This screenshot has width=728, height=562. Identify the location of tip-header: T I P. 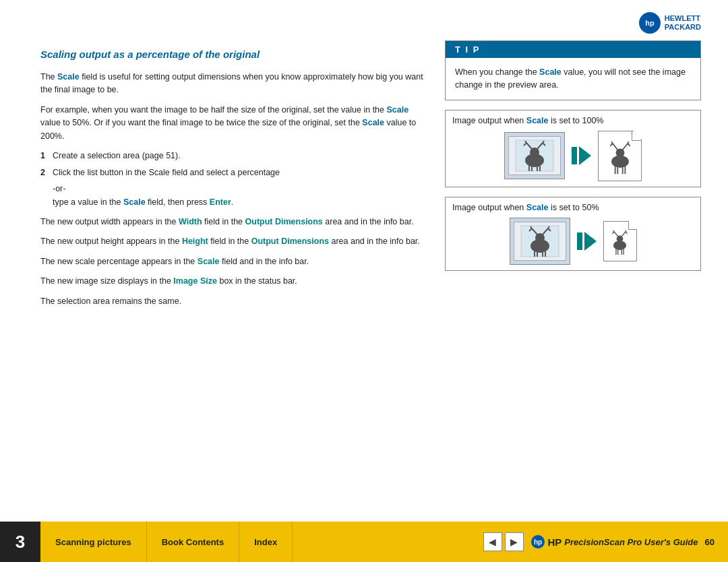
(573, 50).